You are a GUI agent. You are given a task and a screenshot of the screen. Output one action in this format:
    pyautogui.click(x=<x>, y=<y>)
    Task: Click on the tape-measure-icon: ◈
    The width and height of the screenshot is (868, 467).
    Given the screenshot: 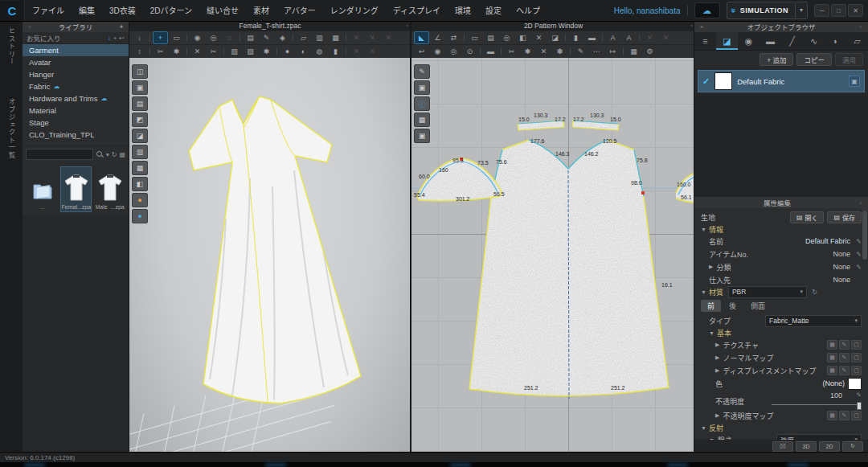 What is the action you would take?
    pyautogui.click(x=283, y=38)
    